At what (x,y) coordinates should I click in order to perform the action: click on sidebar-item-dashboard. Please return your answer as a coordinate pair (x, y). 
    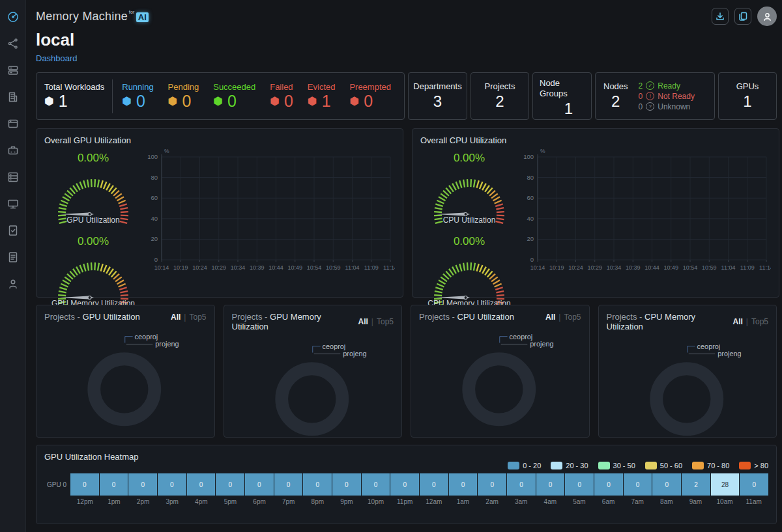
    Looking at the image, I should click on (13, 17).